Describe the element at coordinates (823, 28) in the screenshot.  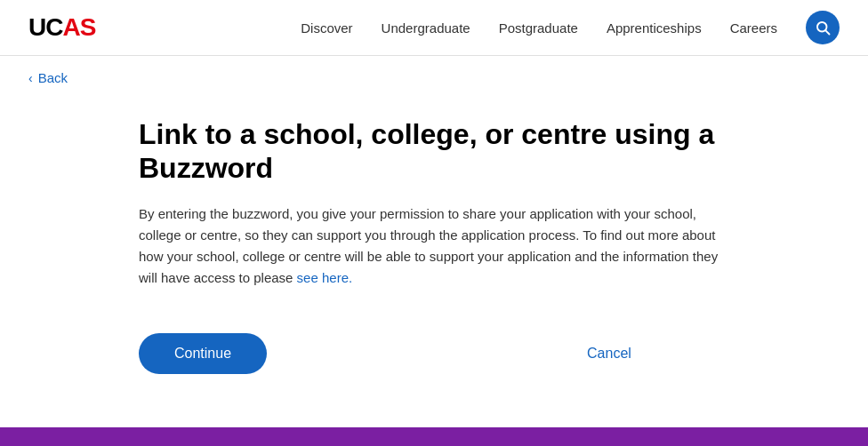
I see `search-button` at that location.